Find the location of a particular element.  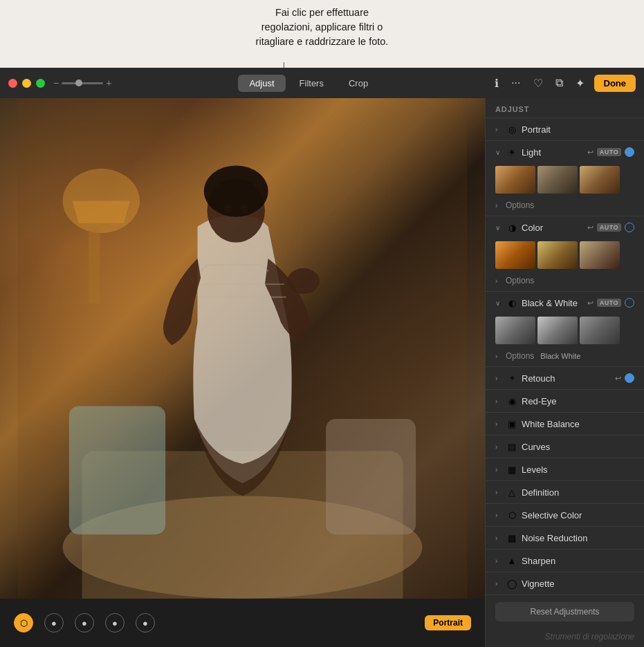

portrait-label: Portrait is located at coordinates (578, 130).